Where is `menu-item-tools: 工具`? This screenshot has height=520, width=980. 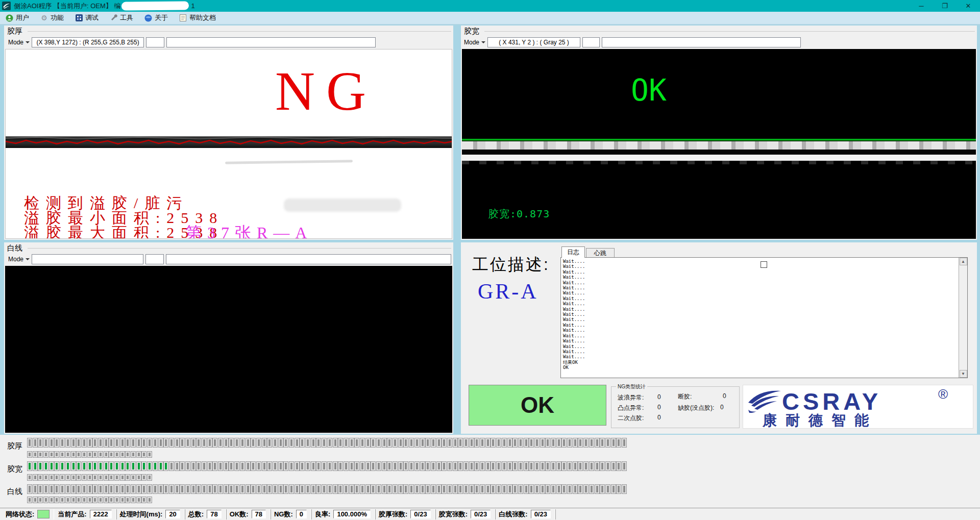
menu-item-tools: 工具 is located at coordinates (121, 18).